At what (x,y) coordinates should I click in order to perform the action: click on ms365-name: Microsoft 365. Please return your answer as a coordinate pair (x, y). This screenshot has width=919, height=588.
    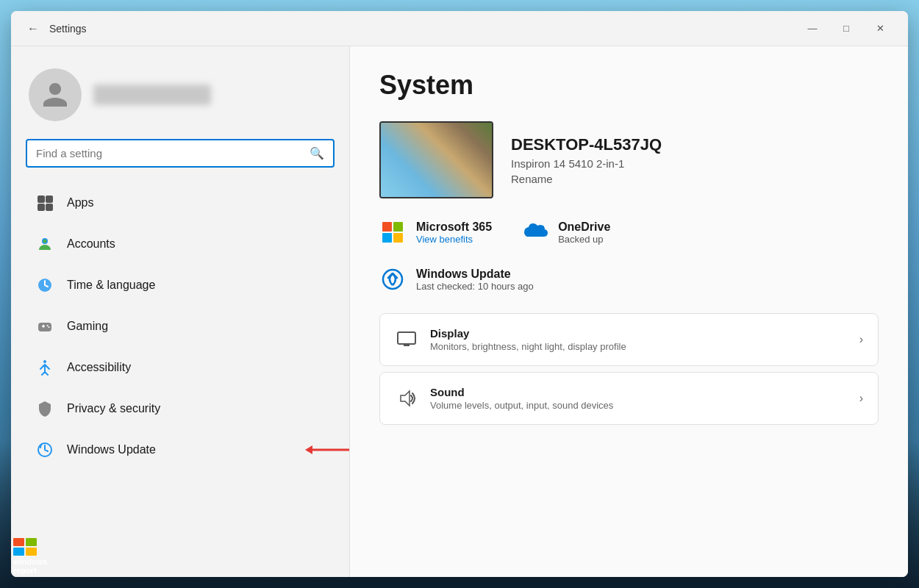
    Looking at the image, I should click on (454, 227).